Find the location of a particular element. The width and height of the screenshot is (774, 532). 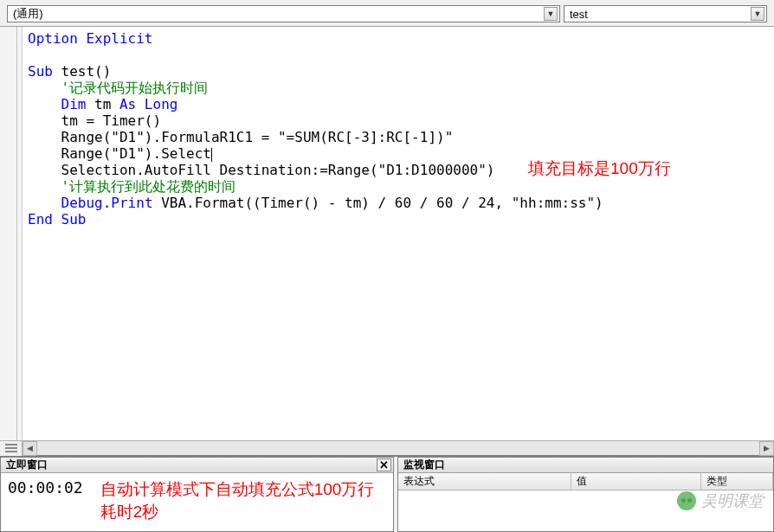

procedure-dropdown-value: test is located at coordinates (578, 14).